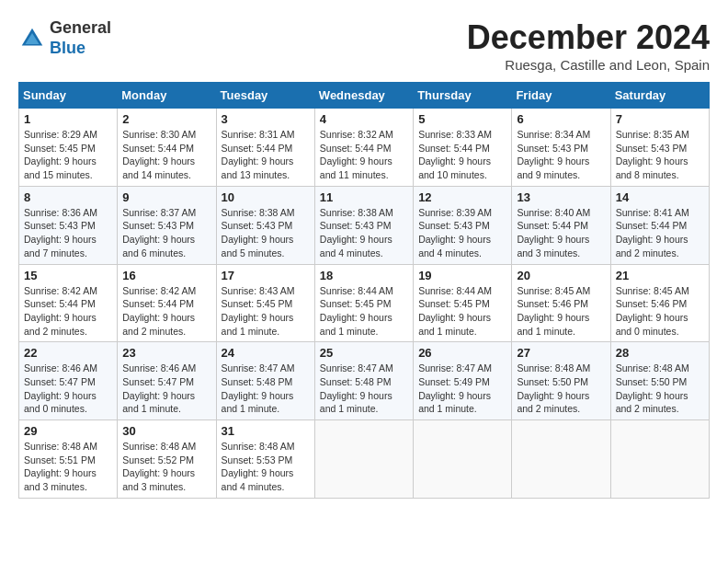  Describe the element at coordinates (660, 96) in the screenshot. I see `weekday-header-saturday: Saturday` at that location.